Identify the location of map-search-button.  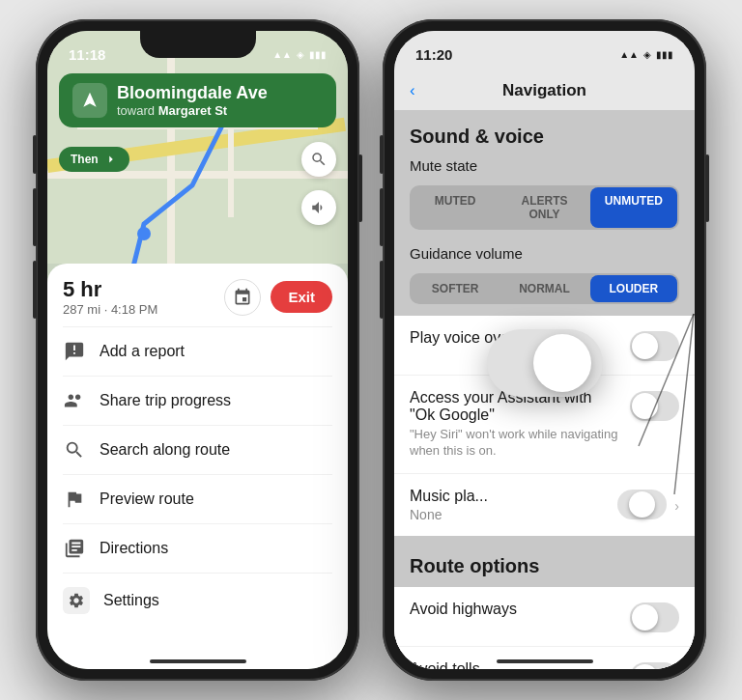
(319, 159).